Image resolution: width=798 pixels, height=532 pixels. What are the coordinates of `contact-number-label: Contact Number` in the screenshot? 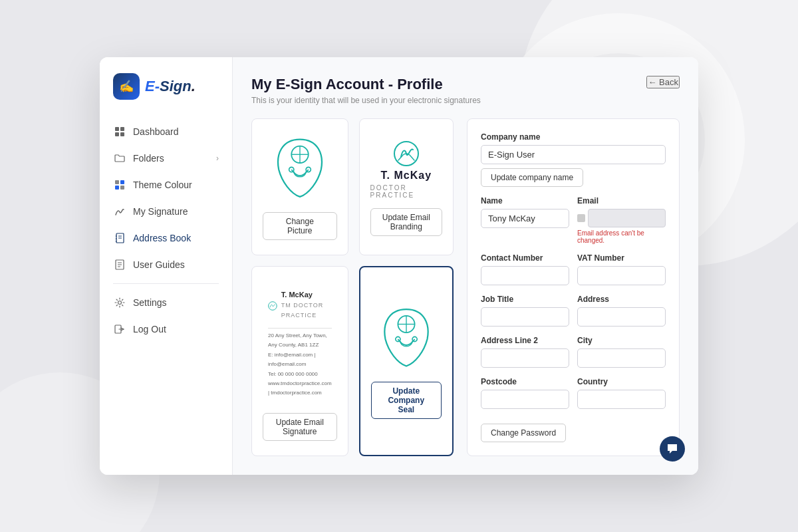 It's located at (525, 258).